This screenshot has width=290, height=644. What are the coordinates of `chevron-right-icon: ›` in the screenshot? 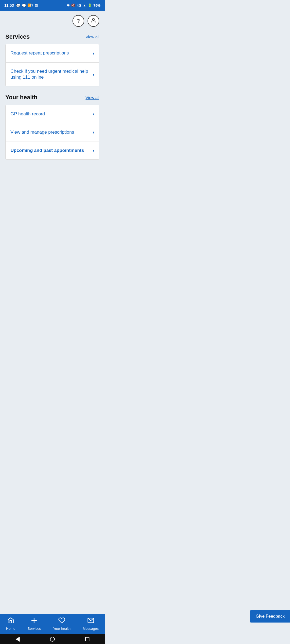 It's located at (93, 53).